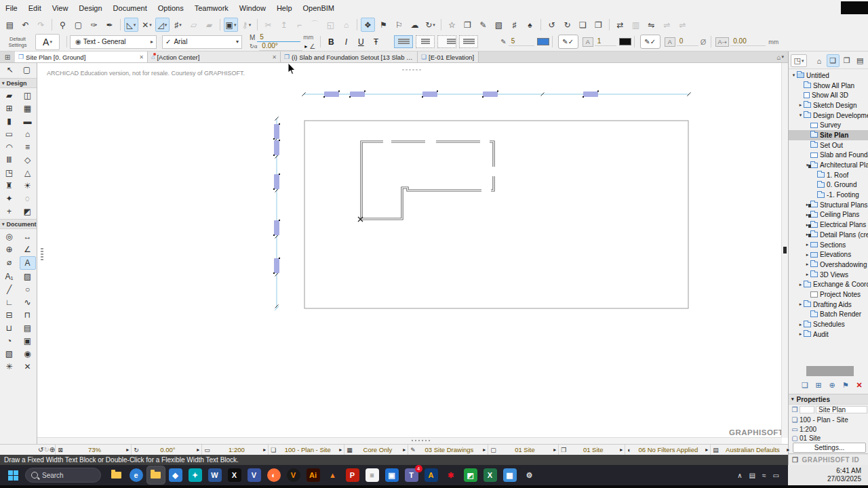  I want to click on undo-button: ↶, so click(26, 24).